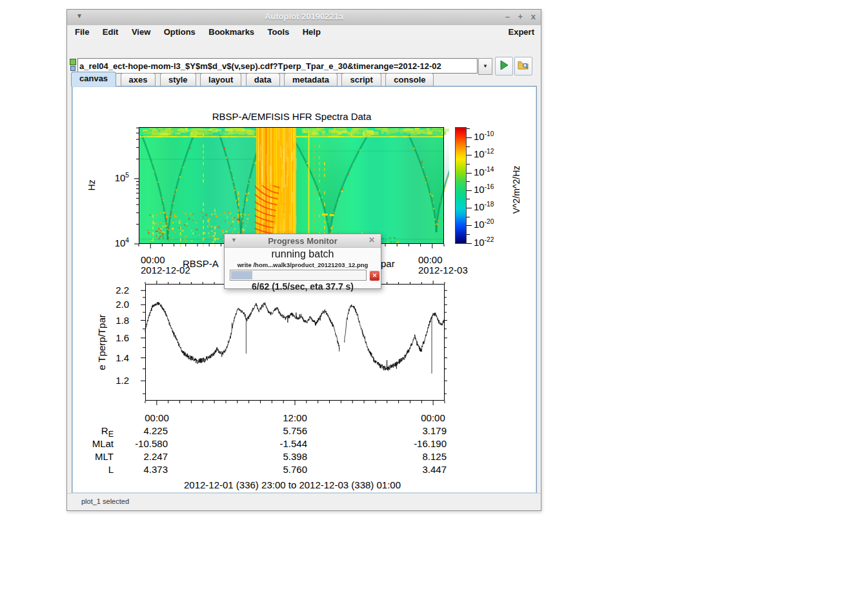 The image size is (868, 591). What do you see at coordinates (418, 470) in the screenshot?
I see `ephem-cell: 3.447` at bounding box center [418, 470].